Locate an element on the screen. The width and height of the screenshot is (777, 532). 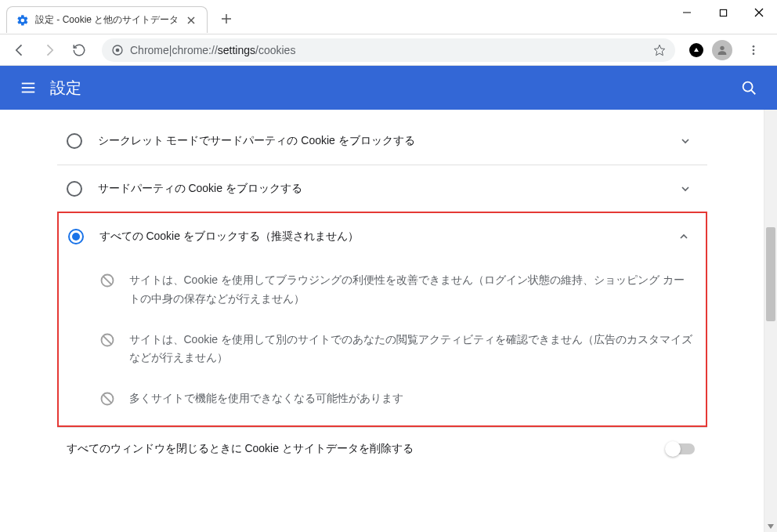
toggle-row-clear-on-exit: すべてのウィンドウを閉じるときに Cookie とサイトデータを削除する is located at coordinates (382, 448).